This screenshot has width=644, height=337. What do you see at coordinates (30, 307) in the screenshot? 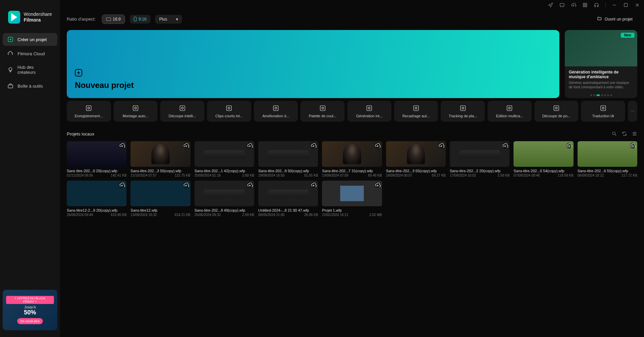
I see `promo-prefix: Jusqu'à` at bounding box center [30, 307].